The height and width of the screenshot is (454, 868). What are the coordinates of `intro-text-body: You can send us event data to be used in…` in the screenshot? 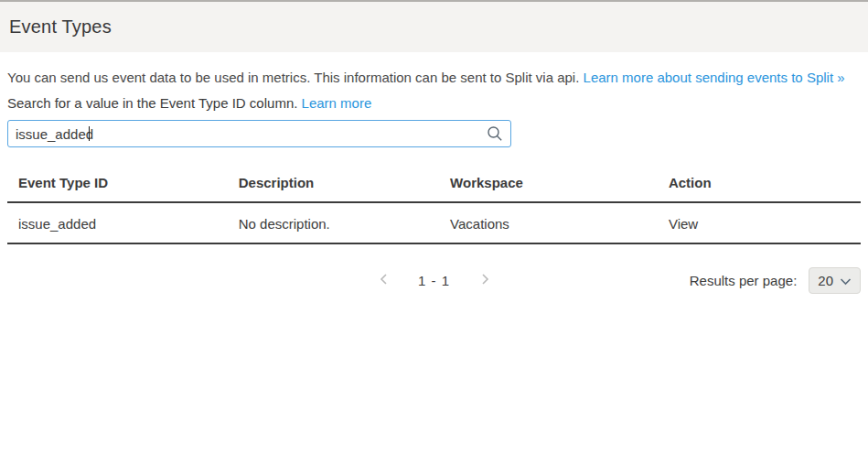 It's located at (293, 77).